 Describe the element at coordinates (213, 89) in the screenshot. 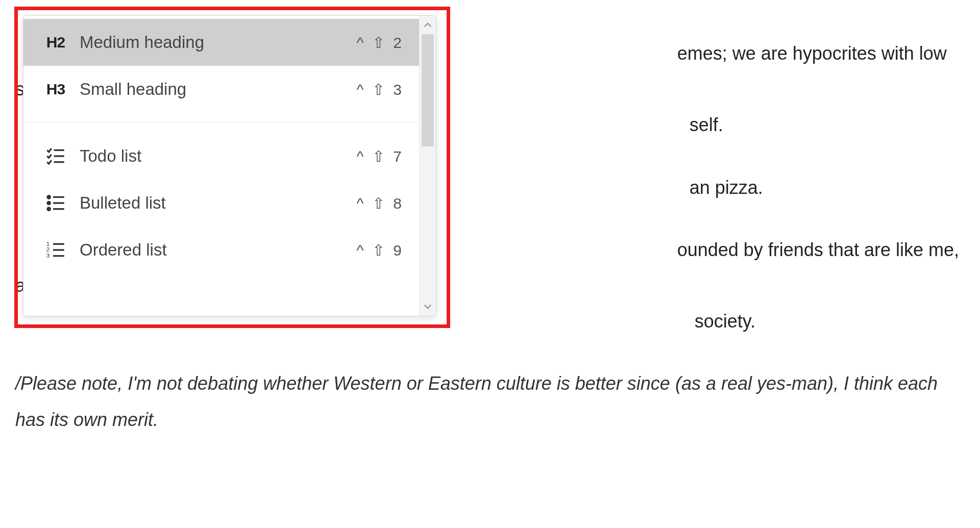

I see `menu-item-label: Small heading` at that location.